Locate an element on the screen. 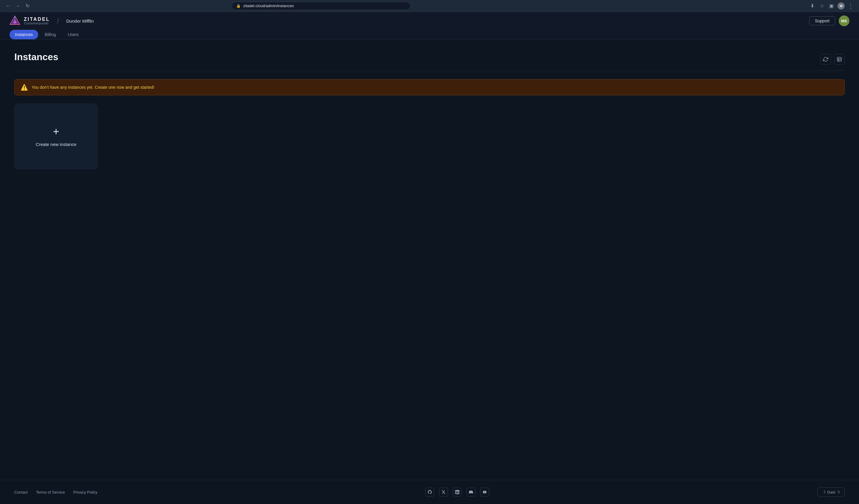 The height and width of the screenshot is (504, 859). footer-links: Contact Terms of Service Privacy Policy is located at coordinates (56, 492).